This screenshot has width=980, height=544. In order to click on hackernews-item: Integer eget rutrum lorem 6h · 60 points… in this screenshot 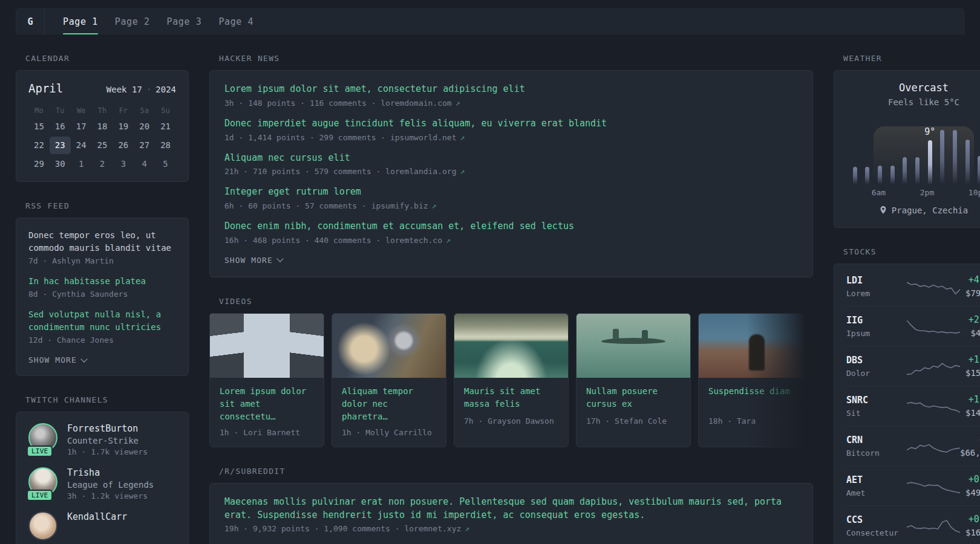, I will do `click(511, 198)`.